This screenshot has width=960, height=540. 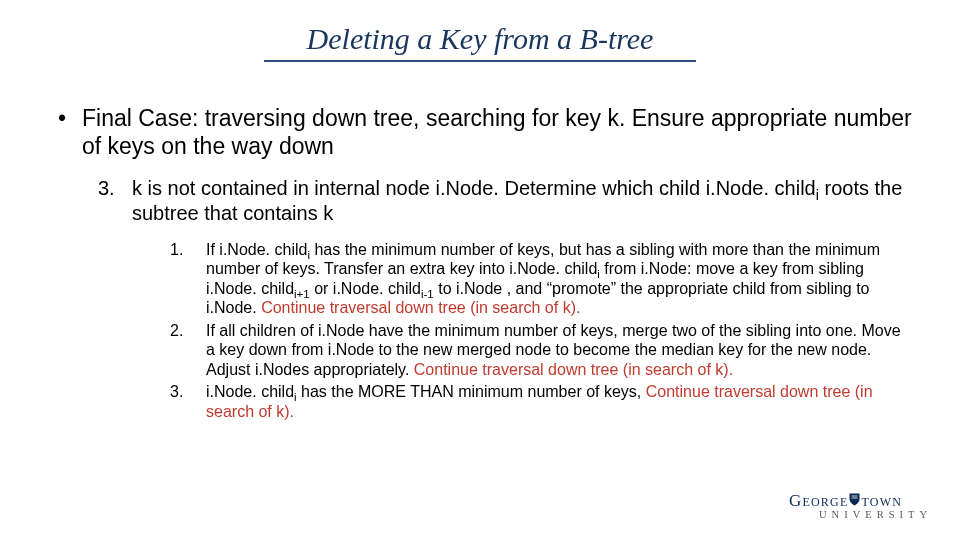 What do you see at coordinates (188, 350) in the screenshot?
I see `substep-number: 2.` at bounding box center [188, 350].